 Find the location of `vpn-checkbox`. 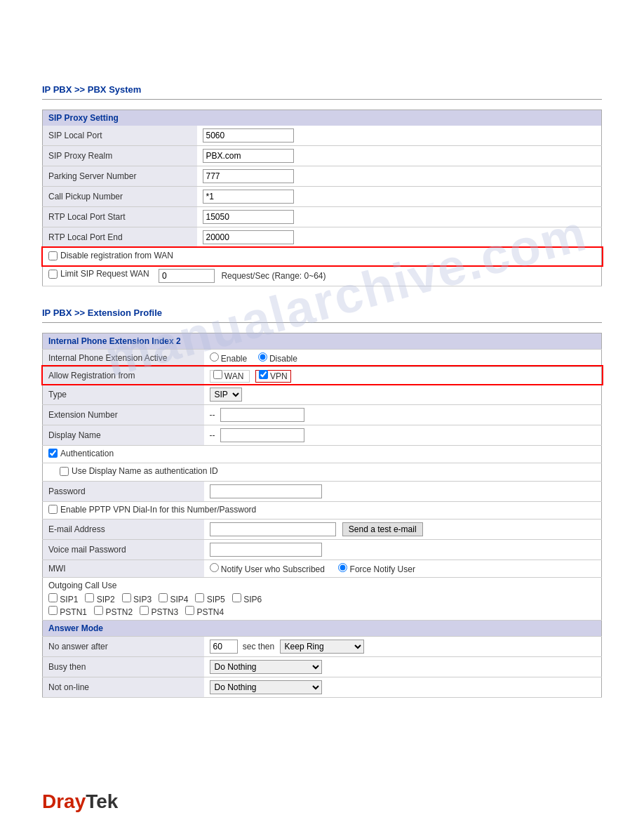

vpn-checkbox is located at coordinates (264, 375).